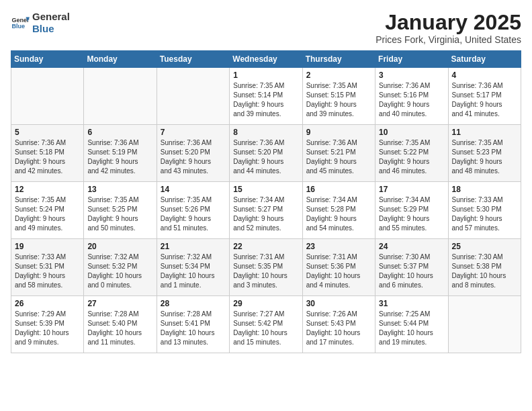 Image resolution: width=532 pixels, height=411 pixels. What do you see at coordinates (266, 304) in the screenshot?
I see `day-number: 29` at bounding box center [266, 304].